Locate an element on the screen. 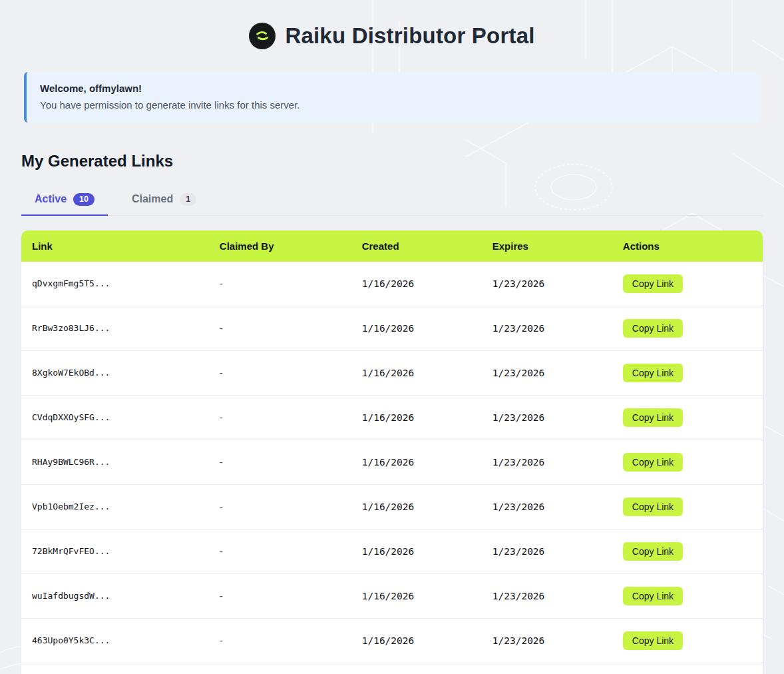 The image size is (784, 674). column-header-link: Link is located at coordinates (115, 246).